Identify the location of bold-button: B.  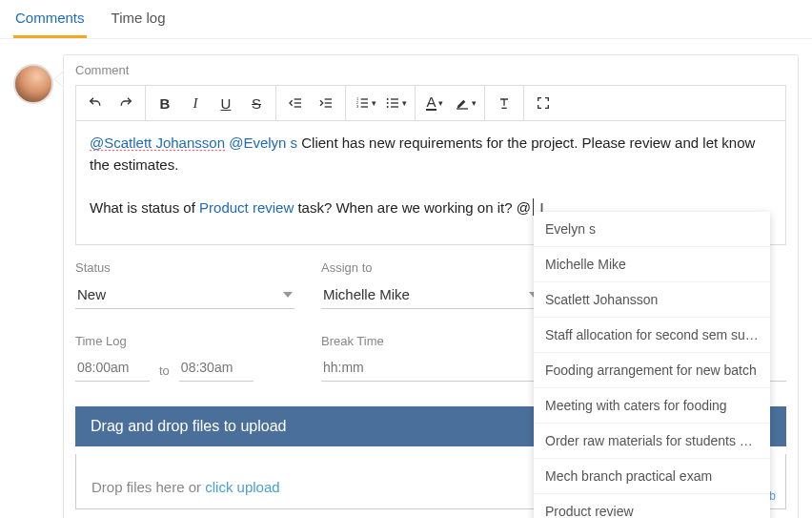
(165, 103).